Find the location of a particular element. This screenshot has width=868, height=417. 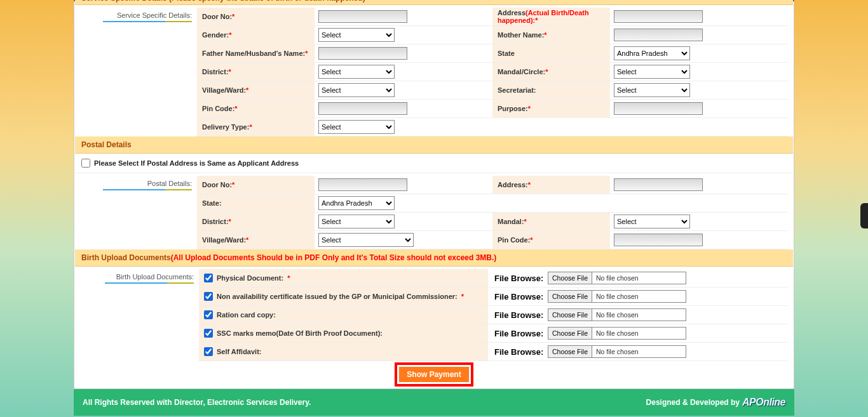

label-gender: Gender:* is located at coordinates (255, 35).